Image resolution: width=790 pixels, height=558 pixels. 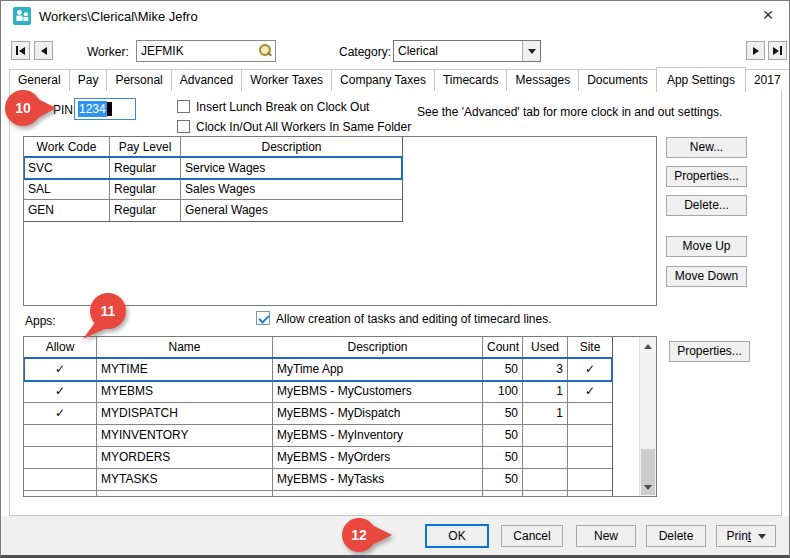 I want to click on cell-description: MyEBMS - MyDispatch, so click(x=378, y=414).